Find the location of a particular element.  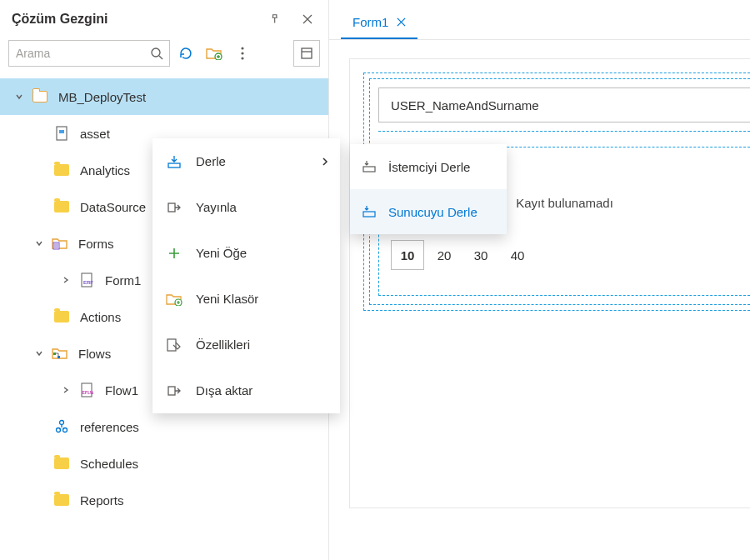

compile-client-icon is located at coordinates (369, 167).